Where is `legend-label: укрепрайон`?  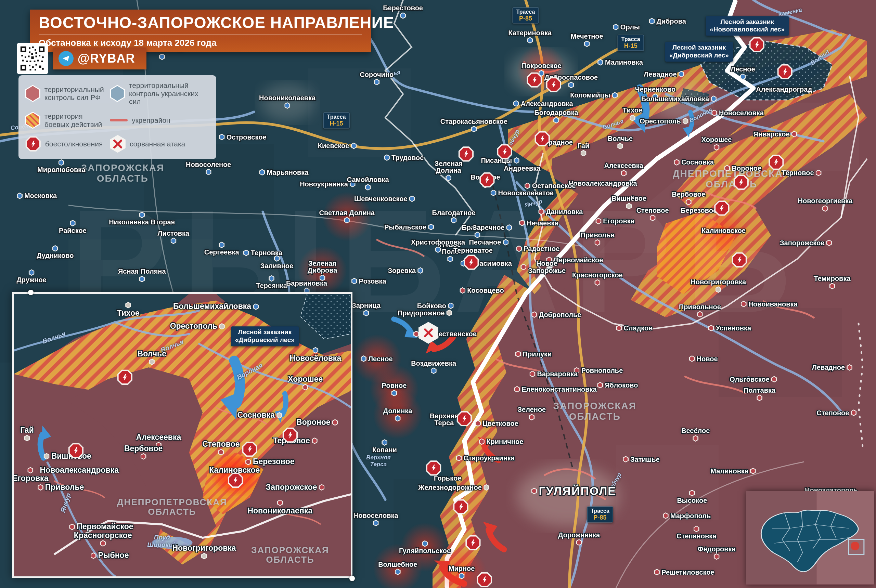 legend-label: укрепрайон is located at coordinates (151, 120).